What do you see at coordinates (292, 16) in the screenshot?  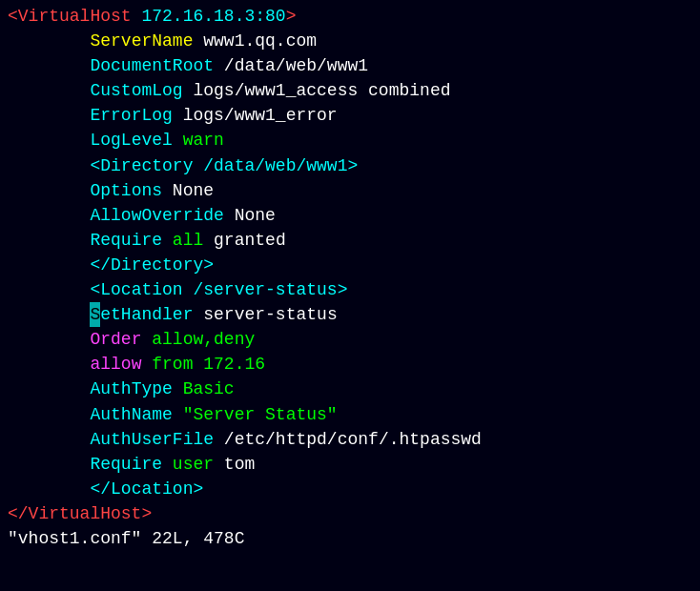 I see `code-token: >` at bounding box center [292, 16].